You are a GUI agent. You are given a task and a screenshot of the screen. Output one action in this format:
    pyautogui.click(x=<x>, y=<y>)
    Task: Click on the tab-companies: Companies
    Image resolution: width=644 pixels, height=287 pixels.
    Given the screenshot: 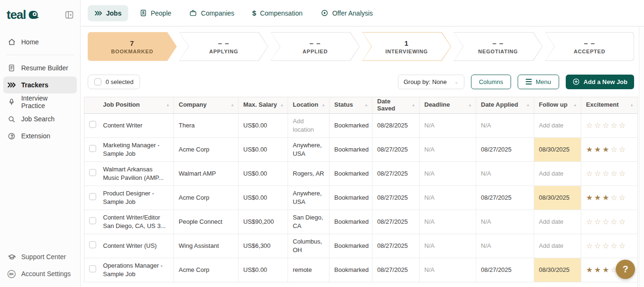 What is the action you would take?
    pyautogui.click(x=212, y=13)
    